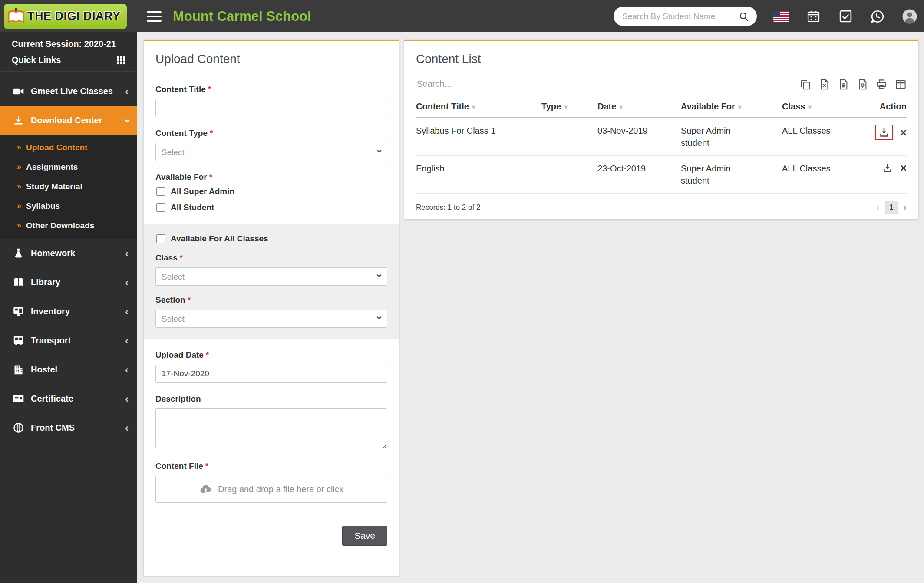 This screenshot has width=924, height=583. Describe the element at coordinates (639, 175) in the screenshot. I see `cell-date: 23-Oct-2019` at that location.